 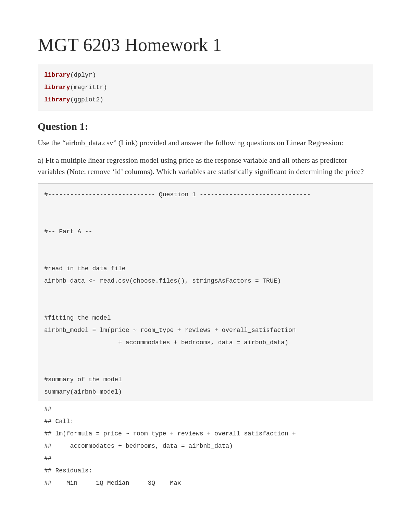 I want to click on comment-fitting-model: #fitting the model, so click(x=77, y=318).